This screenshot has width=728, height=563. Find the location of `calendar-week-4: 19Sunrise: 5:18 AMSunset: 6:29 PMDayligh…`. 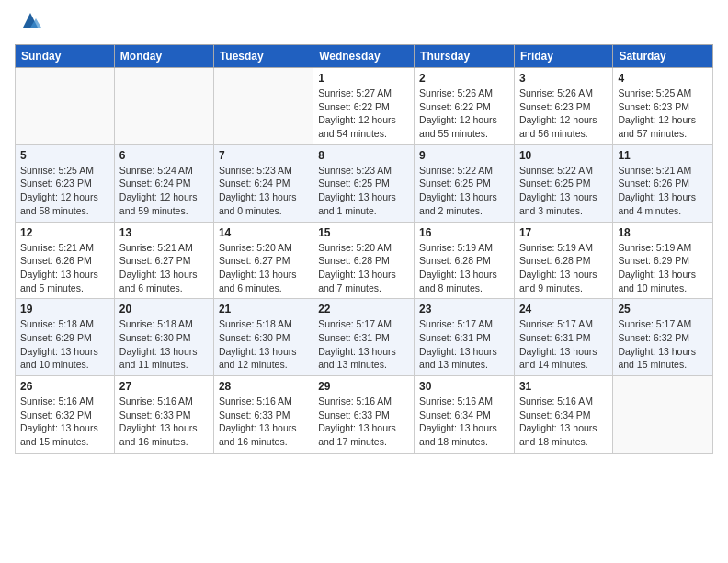

calendar-week-4: 19Sunrise: 5:18 AMSunset: 6:29 PMDayligh… is located at coordinates (364, 338).